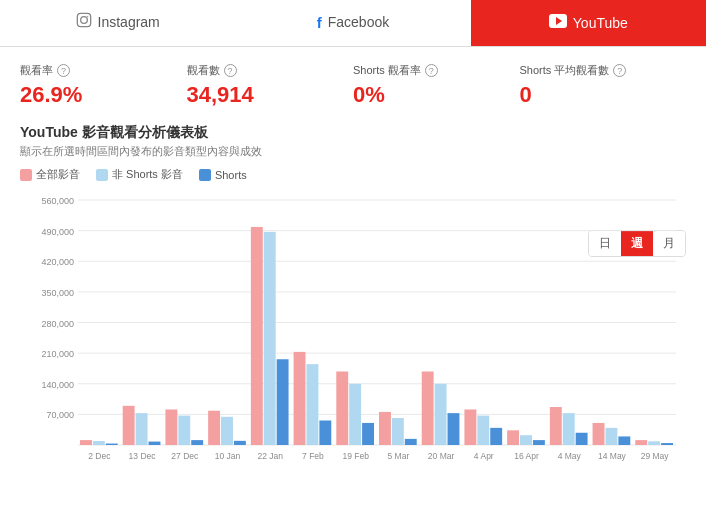 The height and width of the screenshot is (520, 706). I want to click on dashboard-title: YouTube 影音觀看分析儀表板, so click(353, 133).